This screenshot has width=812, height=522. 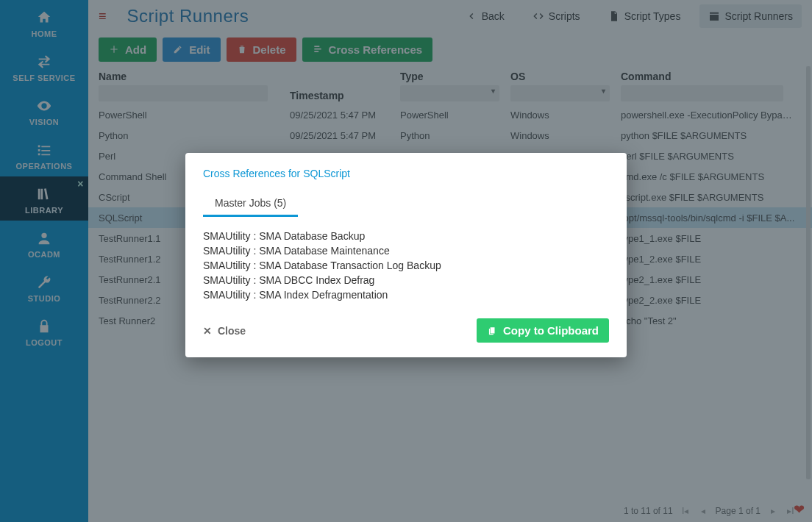 I want to click on reference-item: SMAUtility : SMA DBCC Index Defrag, so click(x=406, y=280).